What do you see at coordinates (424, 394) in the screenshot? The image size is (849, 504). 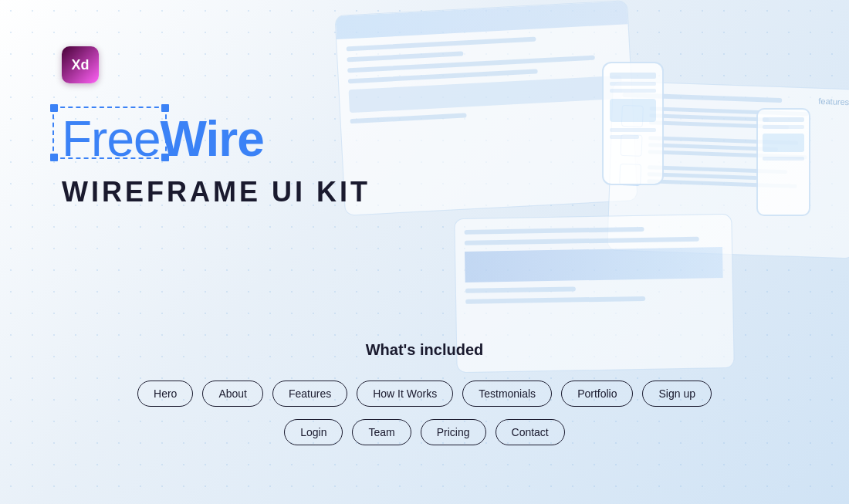 I see `tags-row-1: HeroAboutFeaturesHow It WorksTestmonials…` at bounding box center [424, 394].